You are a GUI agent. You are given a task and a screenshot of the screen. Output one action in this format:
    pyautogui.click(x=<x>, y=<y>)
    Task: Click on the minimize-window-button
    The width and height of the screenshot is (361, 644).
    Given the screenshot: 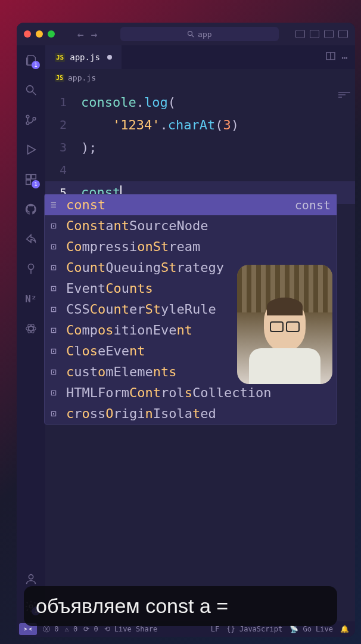 What is the action you would take?
    pyautogui.click(x=39, y=34)
    